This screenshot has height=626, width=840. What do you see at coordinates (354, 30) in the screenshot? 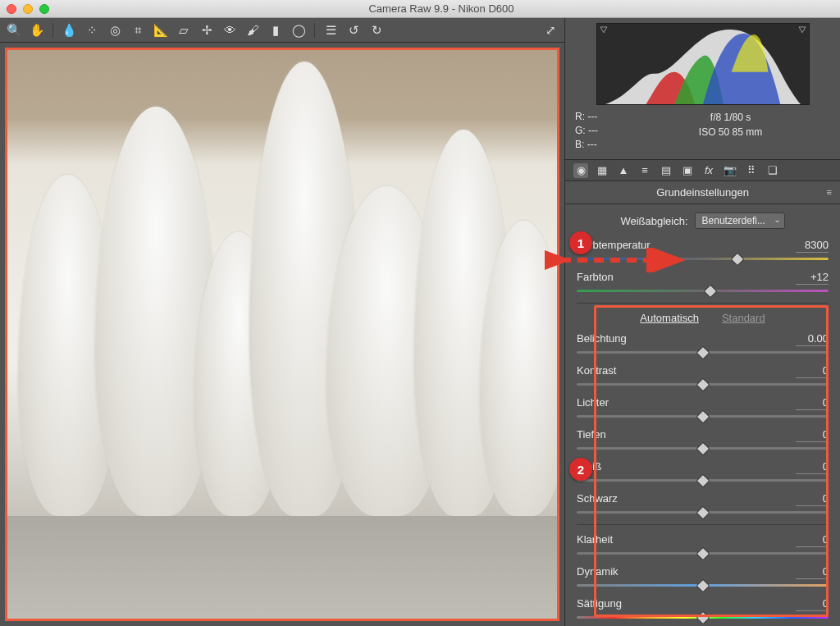
I see `rotate-ccw-icon: ↺` at bounding box center [354, 30].